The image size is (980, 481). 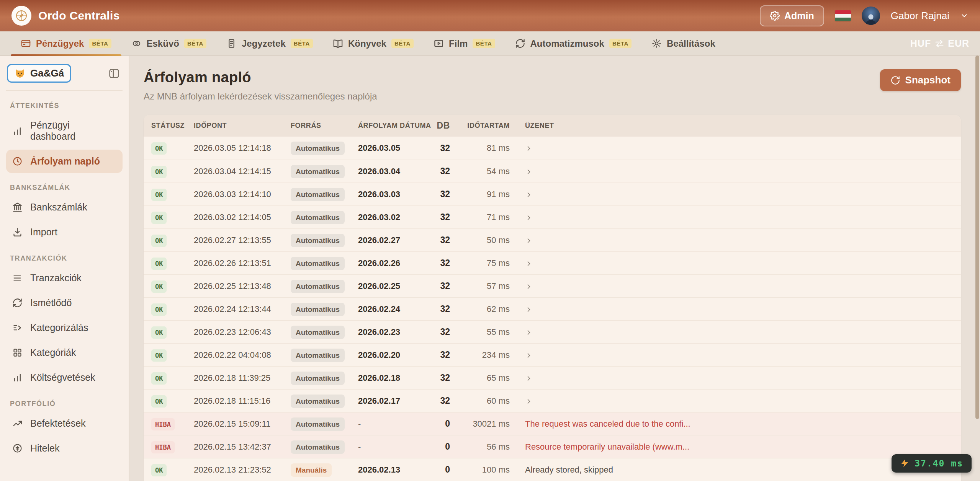 What do you see at coordinates (64, 303) in the screenshot?
I see `sidebar-item-ismetlodo: Ismétlődő` at bounding box center [64, 303].